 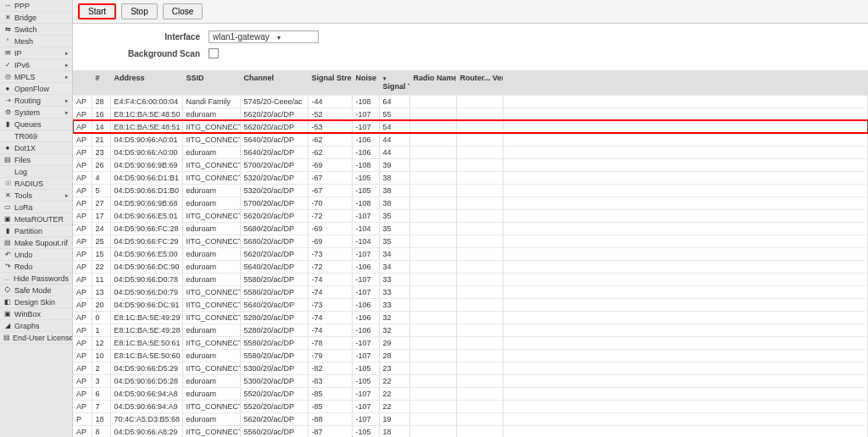 What do you see at coordinates (82, 83) in the screenshot?
I see `col-type` at bounding box center [82, 83].